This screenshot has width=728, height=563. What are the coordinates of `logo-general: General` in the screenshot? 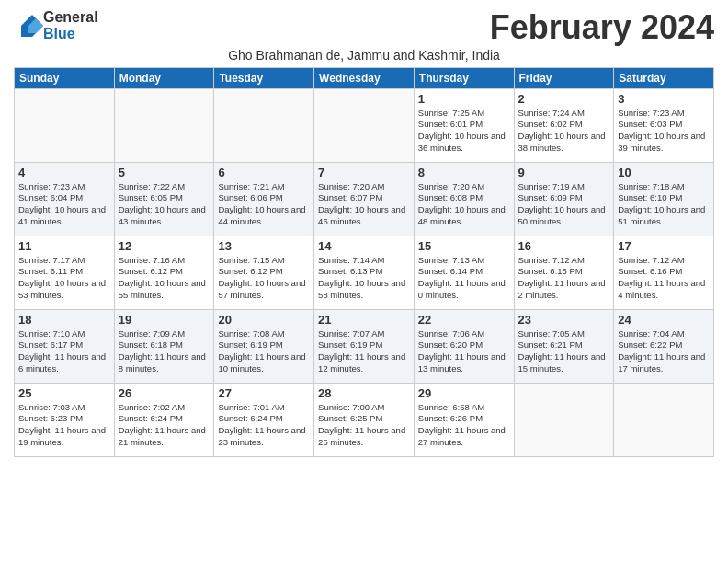 It's located at (71, 17).